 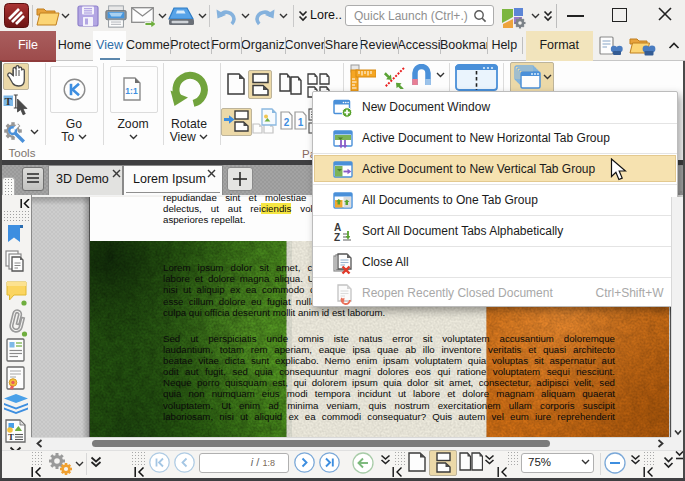 I want to click on svg-text: 1:1, so click(x=132, y=91).